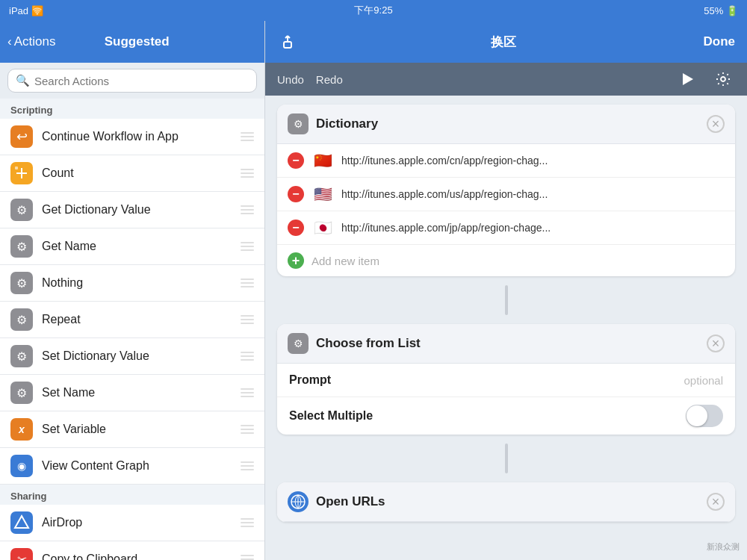  Describe the element at coordinates (96, 210) in the screenshot. I see `action-label: Get Dictionary Value` at that location.